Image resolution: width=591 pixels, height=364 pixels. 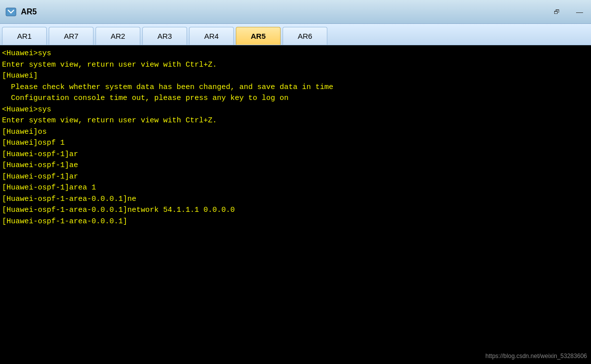 I want to click on watermark: https://blog.csdn.net/weixin_53283606, so click(x=536, y=356).